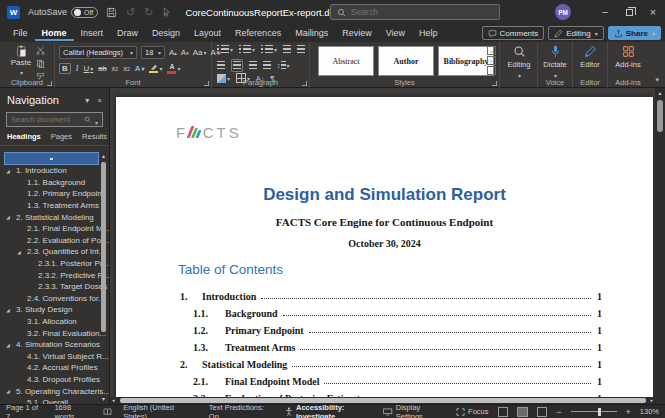 This screenshot has height=418, width=665. What do you see at coordinates (140, 68) in the screenshot?
I see `text-effects-button: A` at bounding box center [140, 68].